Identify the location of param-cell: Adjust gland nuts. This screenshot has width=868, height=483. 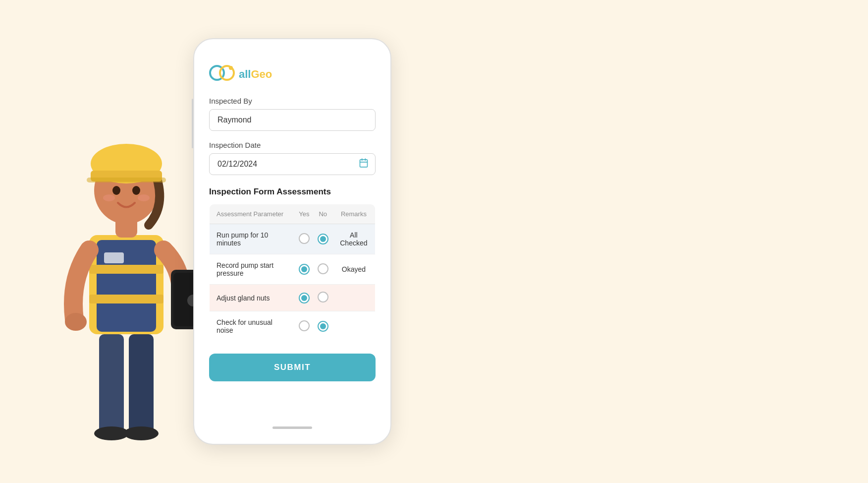
(252, 298).